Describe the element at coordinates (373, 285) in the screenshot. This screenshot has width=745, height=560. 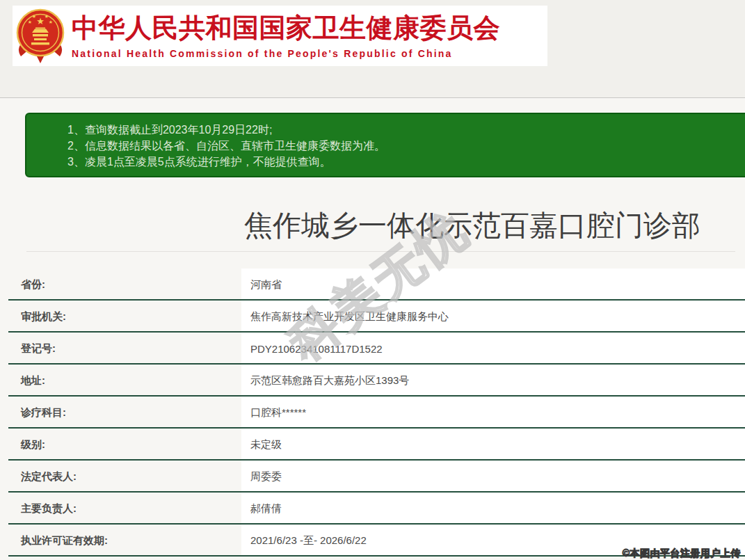
I see `table-row-province: 省份: 河南省` at that location.